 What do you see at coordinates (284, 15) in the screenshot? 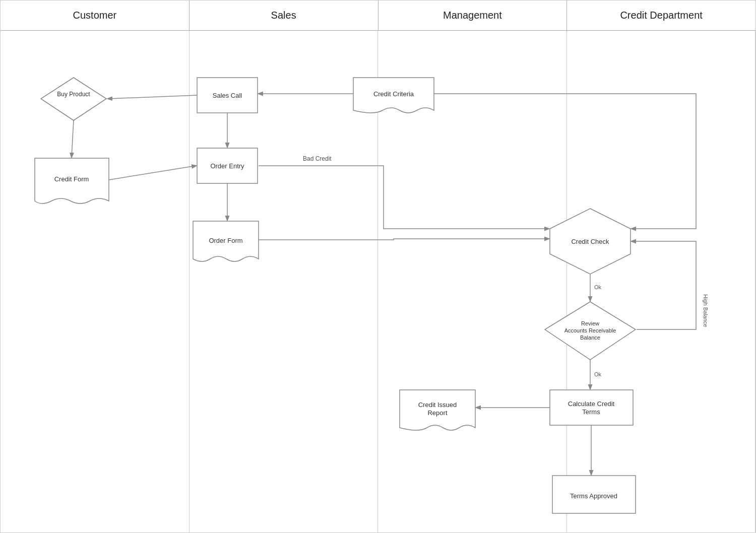
I see `header-sales: Sales` at bounding box center [284, 15].